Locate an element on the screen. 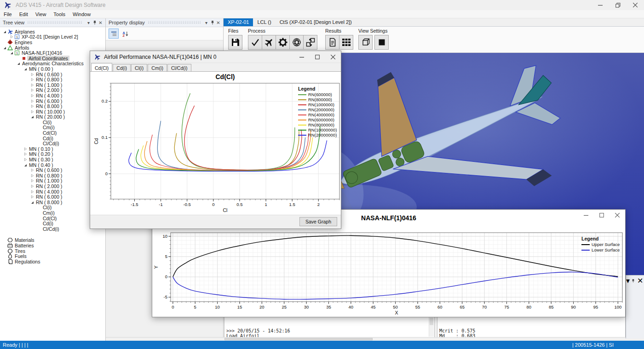  save-graph-bar: Save Graph is located at coordinates (215, 222).